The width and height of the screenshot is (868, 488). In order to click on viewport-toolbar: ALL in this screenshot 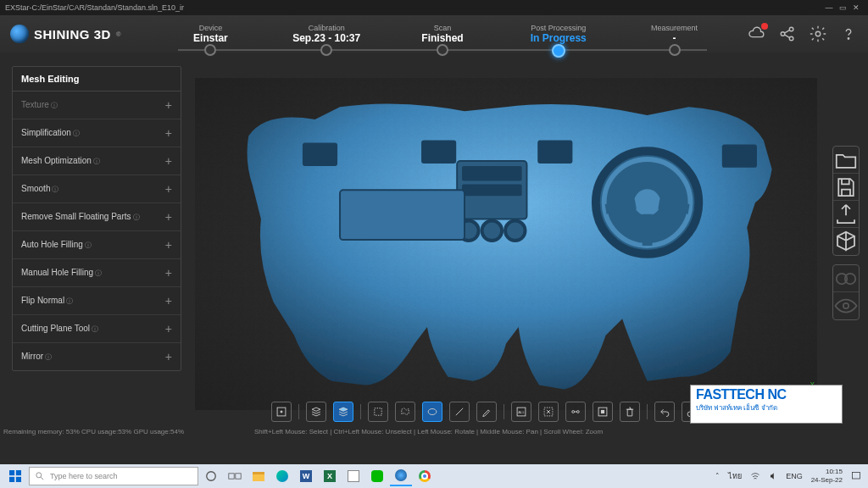, I will do `click(487, 412)`.